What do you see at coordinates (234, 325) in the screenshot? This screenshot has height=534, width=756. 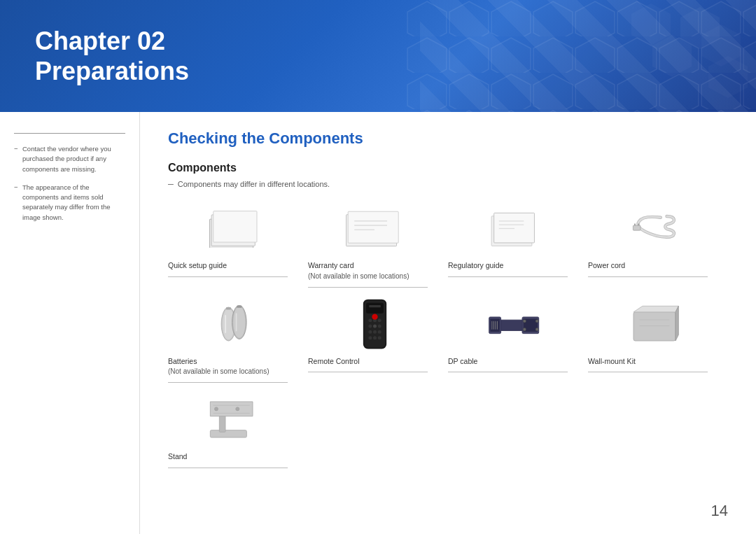 I see `batteries-image` at bounding box center [234, 325].